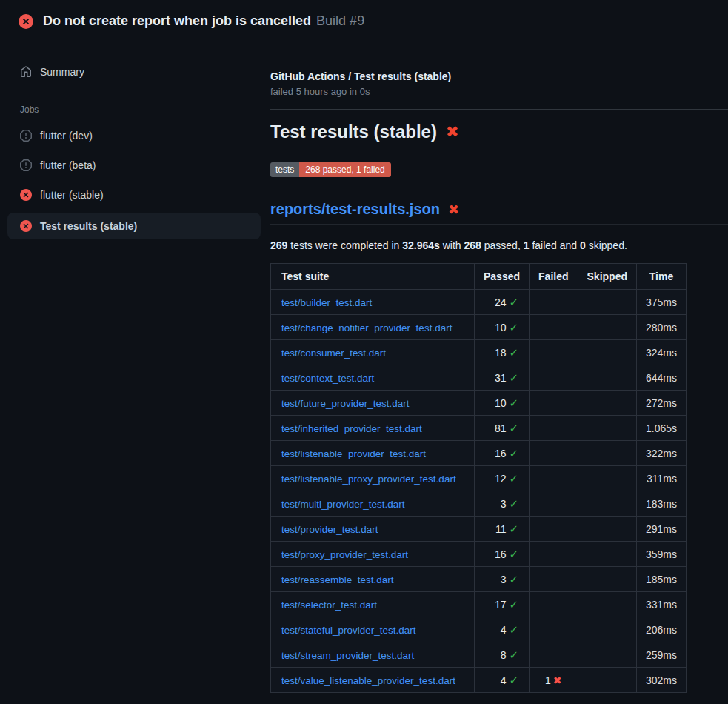 This screenshot has width=728, height=704. What do you see at coordinates (373, 630) in the screenshot?
I see `suite-cell: test/stateful_provider_test.dart` at bounding box center [373, 630].